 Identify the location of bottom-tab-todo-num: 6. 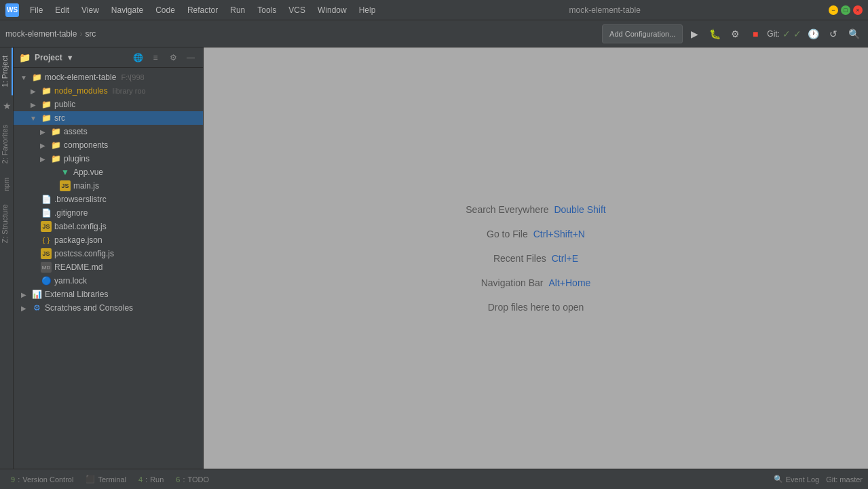
(178, 480).